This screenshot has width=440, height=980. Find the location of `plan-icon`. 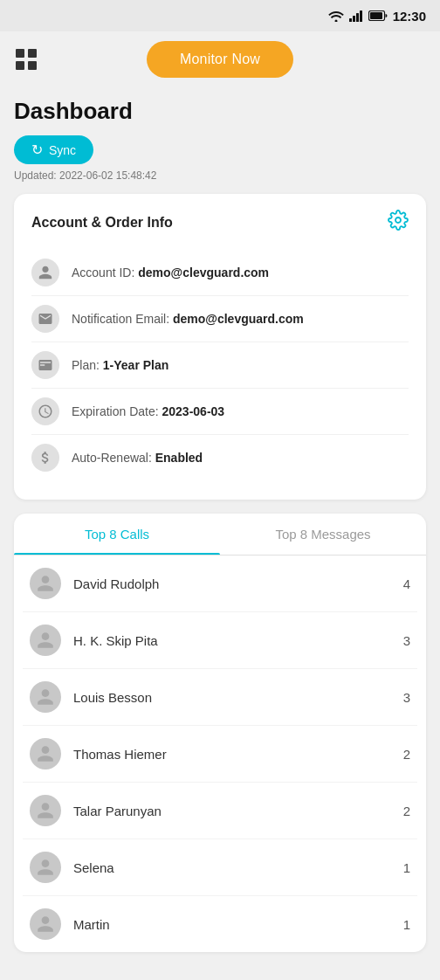

plan-icon is located at coordinates (45, 365).